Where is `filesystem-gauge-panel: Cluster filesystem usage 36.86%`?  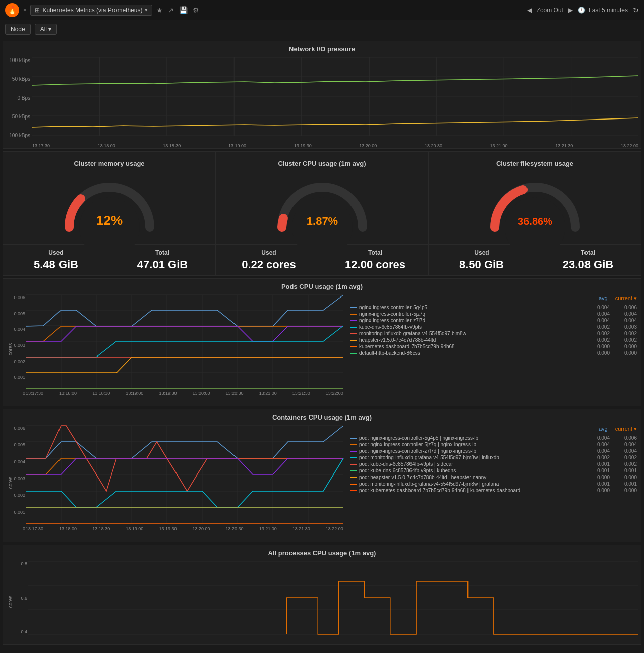
filesystem-gauge-panel: Cluster filesystem usage 36.86% is located at coordinates (535, 198).